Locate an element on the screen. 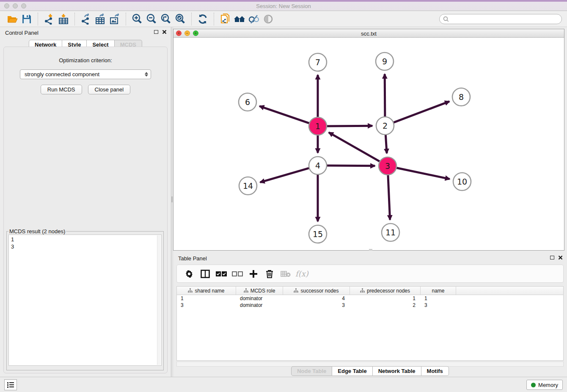  add-column-icon is located at coordinates (253, 274).